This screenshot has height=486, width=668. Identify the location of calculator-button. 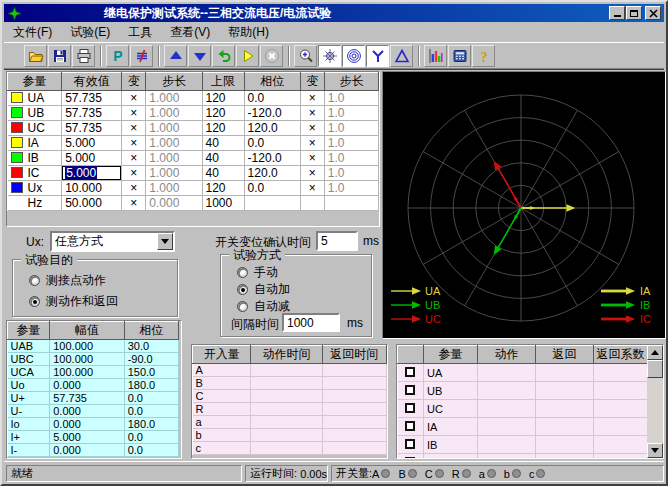
(460, 56).